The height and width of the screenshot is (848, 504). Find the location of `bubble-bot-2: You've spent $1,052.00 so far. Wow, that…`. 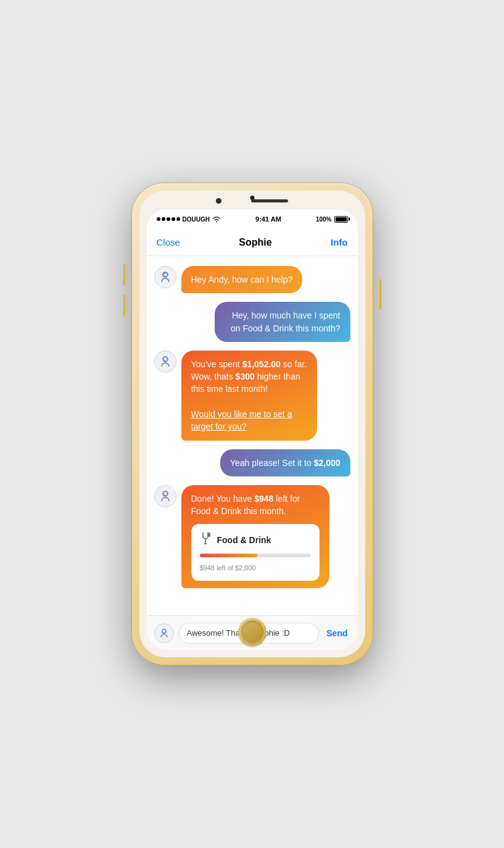

bubble-bot-2: You've spent $1,052.00 so far. Wow, that… is located at coordinates (249, 396).